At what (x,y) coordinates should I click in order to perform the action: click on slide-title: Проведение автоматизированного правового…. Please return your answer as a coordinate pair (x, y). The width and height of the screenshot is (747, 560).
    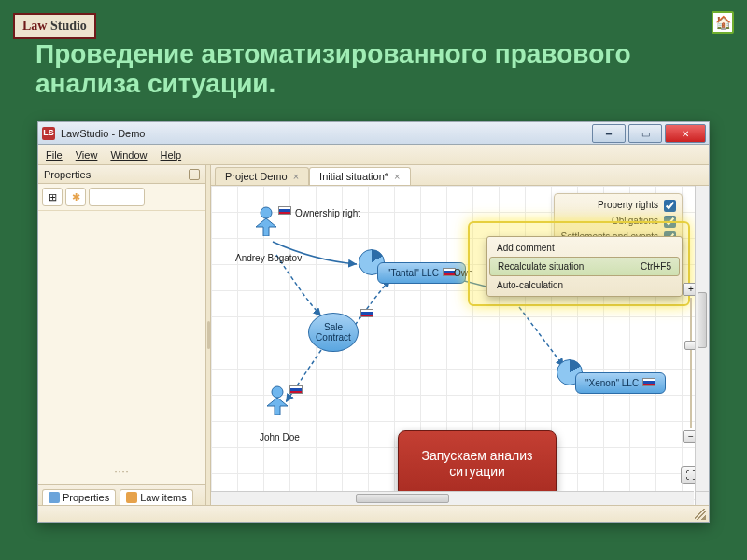
    Looking at the image, I should click on (377, 60).